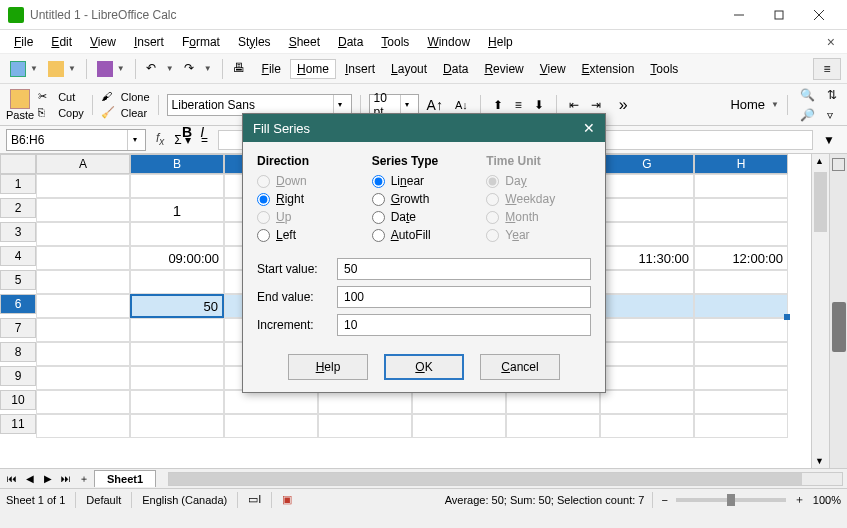 The height and width of the screenshot is (528, 847). Describe the element at coordinates (664, 500) in the screenshot. I see `zoom-out-button: −` at that location.